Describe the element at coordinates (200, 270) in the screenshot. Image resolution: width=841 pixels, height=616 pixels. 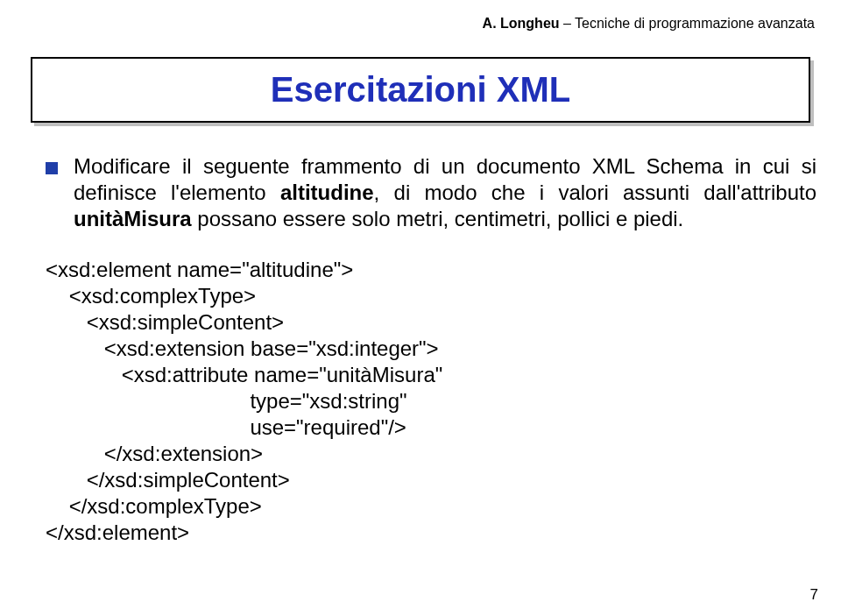
I see `code-line-1: <xsd:element name="altitudine">` at that location.